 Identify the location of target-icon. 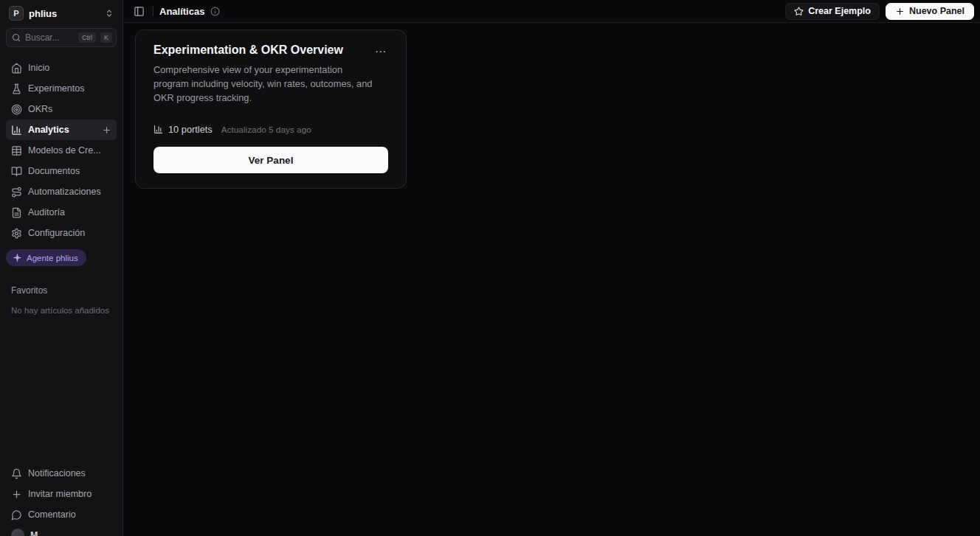
(16, 109).